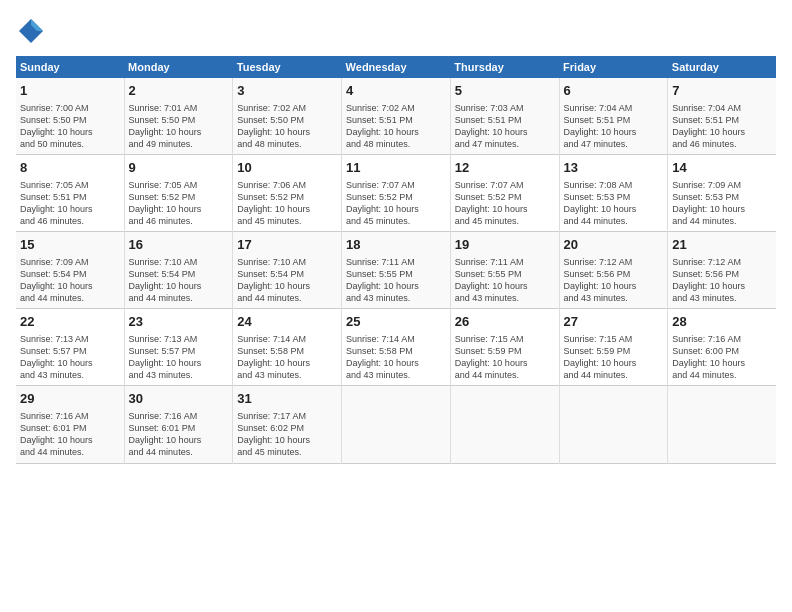  I want to click on calendar-cell: 23Sunrise: 7:13 AM Sunset: 5:57 PM Dayli…, so click(178, 348).